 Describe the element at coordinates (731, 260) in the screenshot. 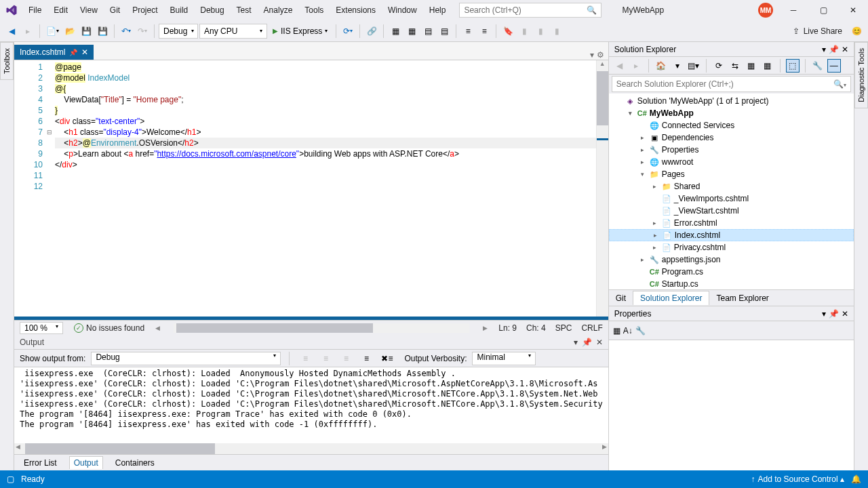

I see `tree-node: ▸🔧appsettings.json` at that location.